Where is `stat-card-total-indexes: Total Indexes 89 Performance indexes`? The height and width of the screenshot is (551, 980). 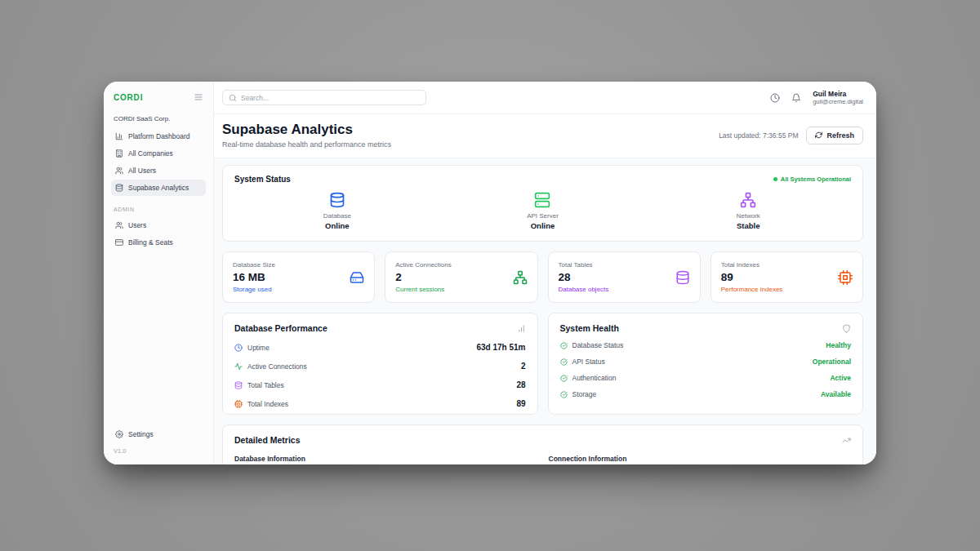 stat-card-total-indexes: Total Indexes 89 Performance indexes is located at coordinates (787, 278).